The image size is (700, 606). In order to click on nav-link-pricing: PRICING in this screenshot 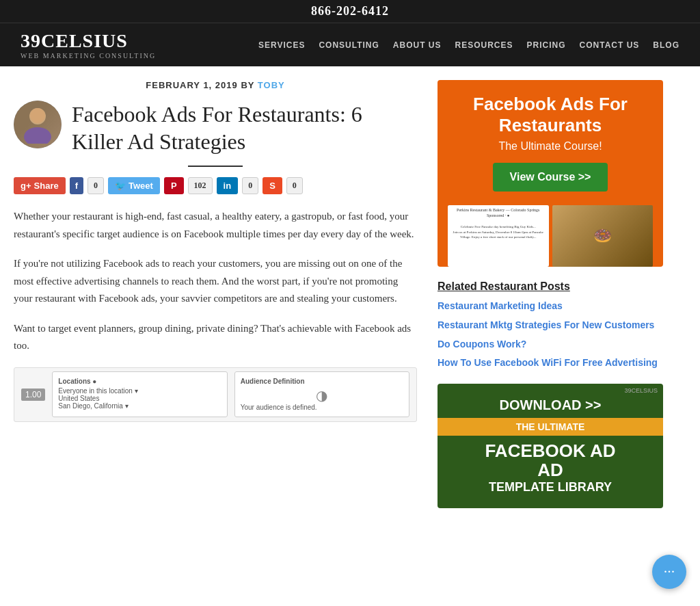, I will do `click(547, 45)`.